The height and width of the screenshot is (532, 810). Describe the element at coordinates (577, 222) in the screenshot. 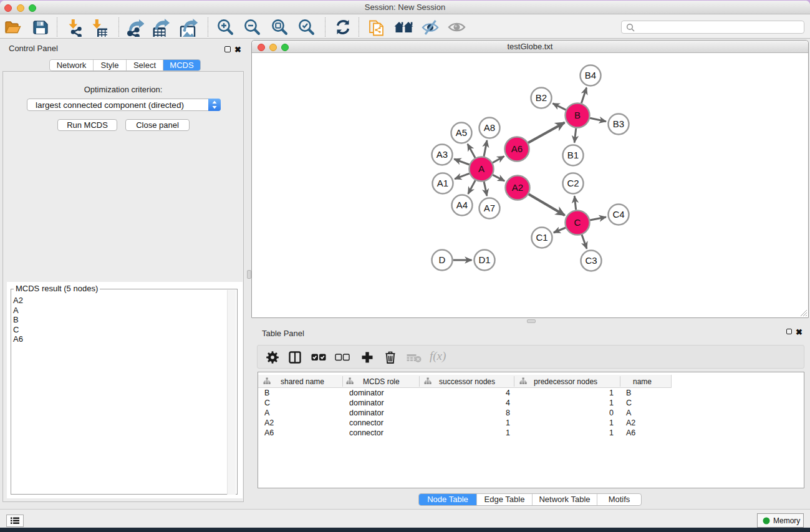

I see `svg-text: C` at that location.